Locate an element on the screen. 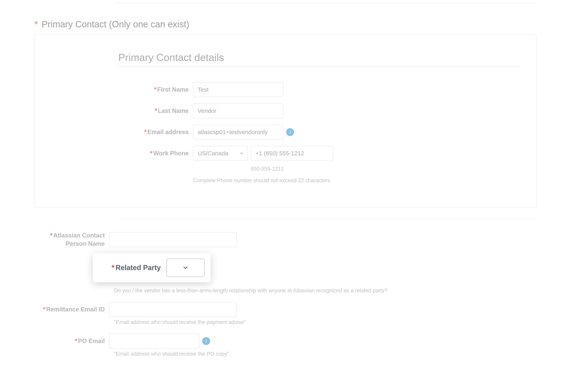  atlassian-contact-input is located at coordinates (173, 240).